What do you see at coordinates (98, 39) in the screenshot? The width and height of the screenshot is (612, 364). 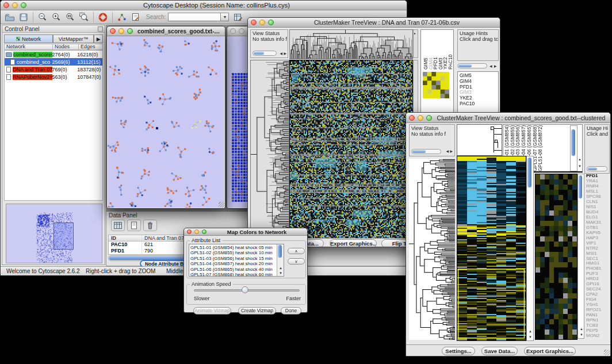 I see `tab-overflow-arrow: ▶` at bounding box center [98, 39].